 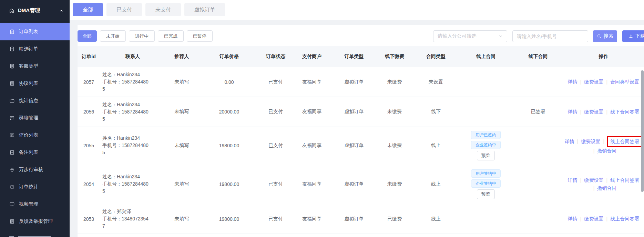 What do you see at coordinates (29, 152) in the screenshot?
I see `sidebar-item-label: 备注列表` at bounding box center [29, 152].